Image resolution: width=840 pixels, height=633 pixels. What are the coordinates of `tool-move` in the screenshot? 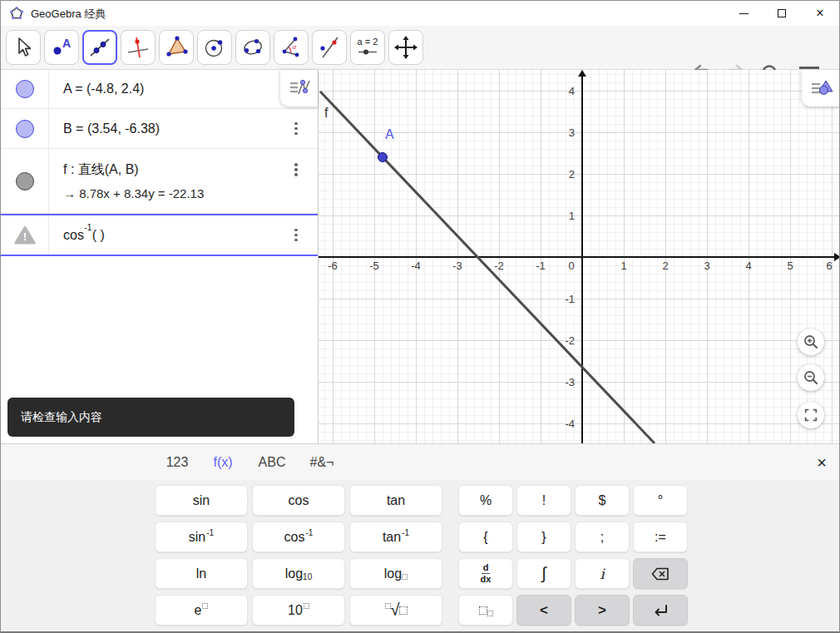 It's located at (23, 47).